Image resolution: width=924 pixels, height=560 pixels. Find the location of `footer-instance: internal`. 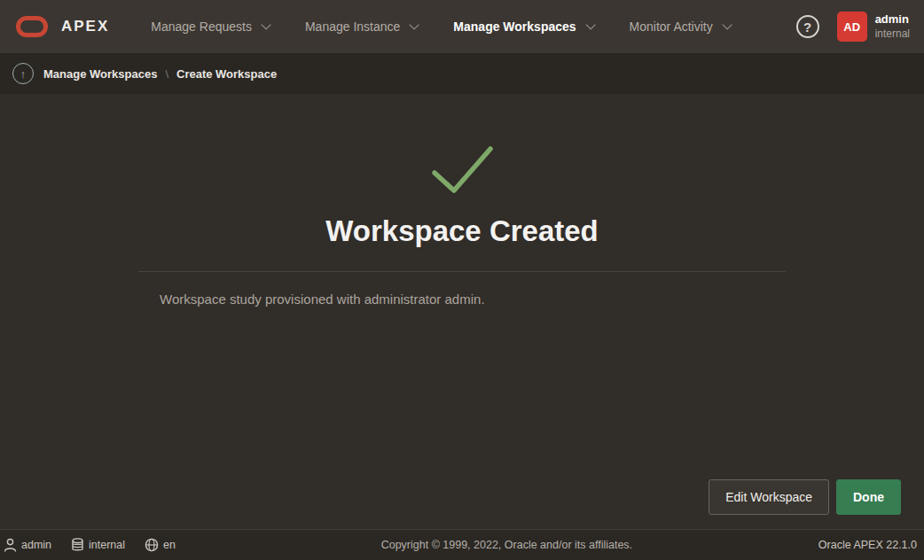

footer-instance: internal is located at coordinates (98, 545).